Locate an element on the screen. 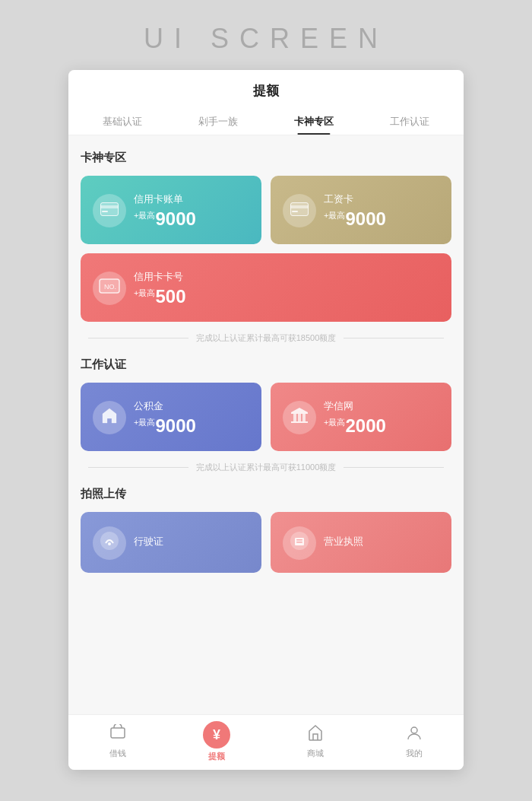  card-text-provident: 公积金 +最高9000 is located at coordinates (165, 418).